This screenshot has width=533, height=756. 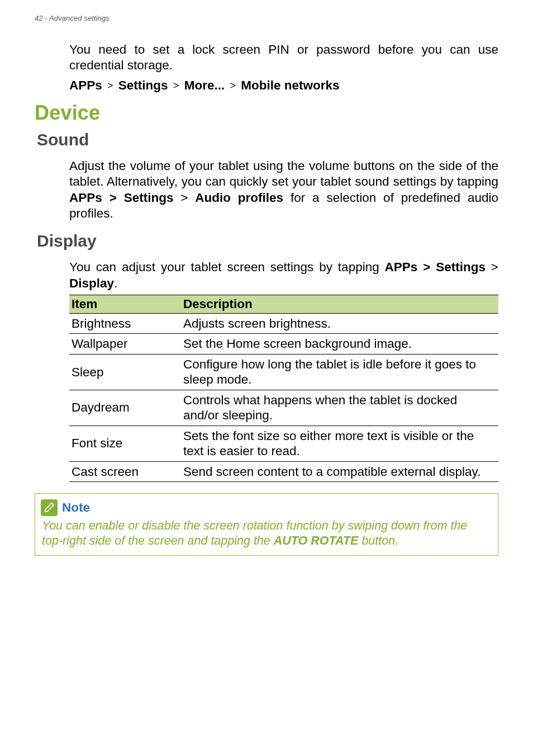 What do you see at coordinates (266, 241) in the screenshot?
I see `heading-display: Display` at bounding box center [266, 241].